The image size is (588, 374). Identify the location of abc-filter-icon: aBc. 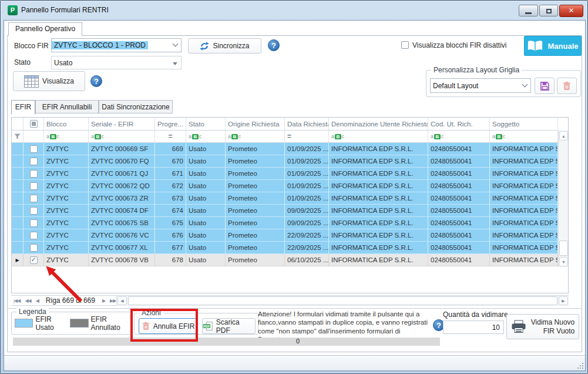
(53, 136).